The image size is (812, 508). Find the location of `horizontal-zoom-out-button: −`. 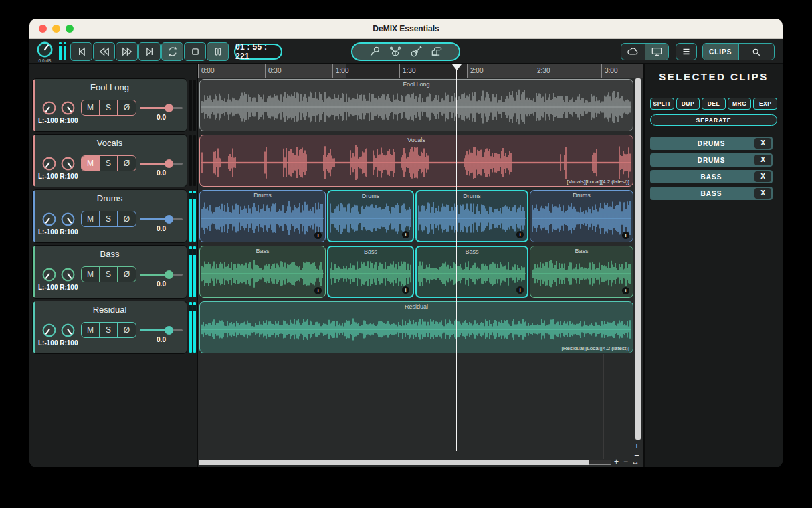

horizontal-zoom-out-button: − is located at coordinates (626, 462).